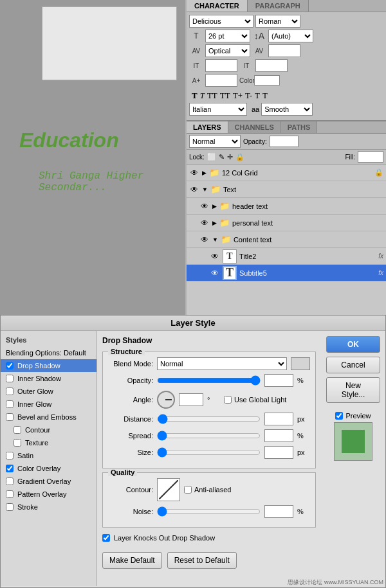 Image resolution: width=386 pixels, height=588 pixels. I want to click on bold-btn: T, so click(194, 96).